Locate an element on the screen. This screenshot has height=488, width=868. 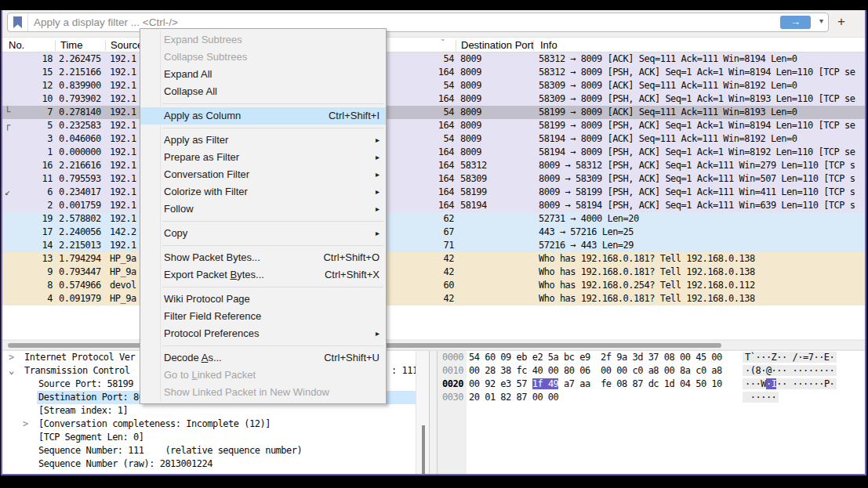
menu-item-collapse-all: Collapse All is located at coordinates (263, 92).